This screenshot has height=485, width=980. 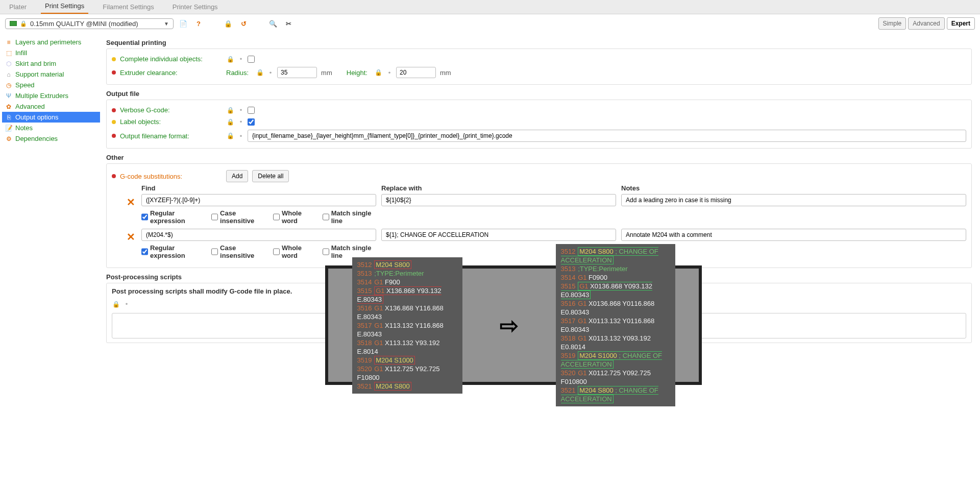 I want to click on section-output-file: Output file, so click(x=539, y=94).